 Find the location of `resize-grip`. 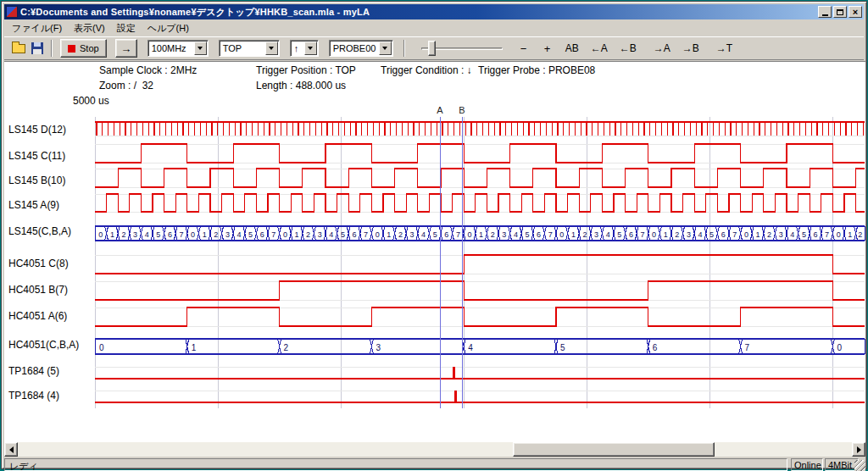

resize-grip is located at coordinates (860, 466).